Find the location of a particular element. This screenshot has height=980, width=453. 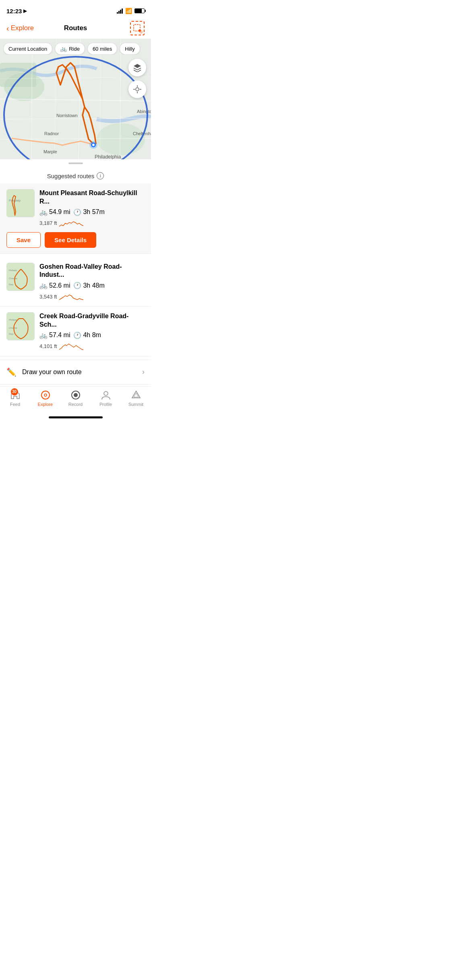

profile-icon is located at coordinates (106, 395).